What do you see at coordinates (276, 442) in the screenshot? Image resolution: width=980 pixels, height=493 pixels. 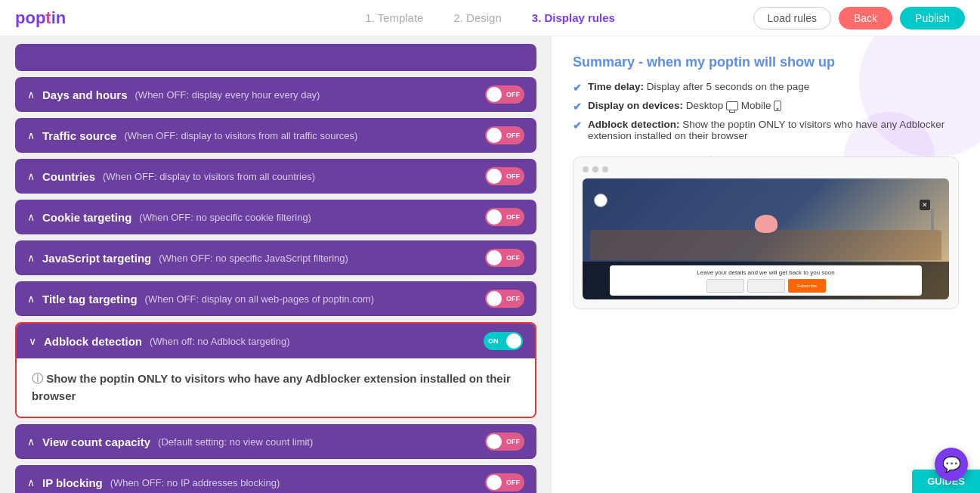 I see `rule-view-count: ∧ View count capacity (Default setting: …` at bounding box center [276, 442].